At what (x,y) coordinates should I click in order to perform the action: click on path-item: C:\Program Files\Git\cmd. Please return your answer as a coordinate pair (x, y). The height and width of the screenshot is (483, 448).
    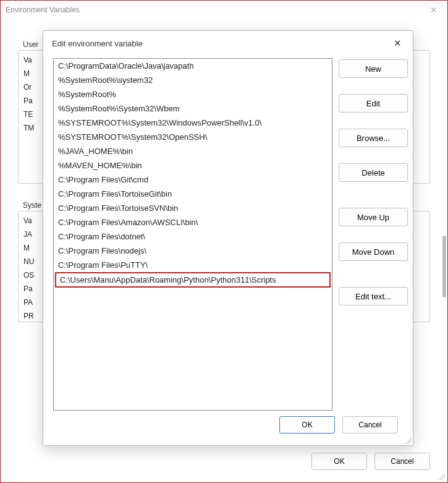
    Looking at the image, I should click on (193, 179).